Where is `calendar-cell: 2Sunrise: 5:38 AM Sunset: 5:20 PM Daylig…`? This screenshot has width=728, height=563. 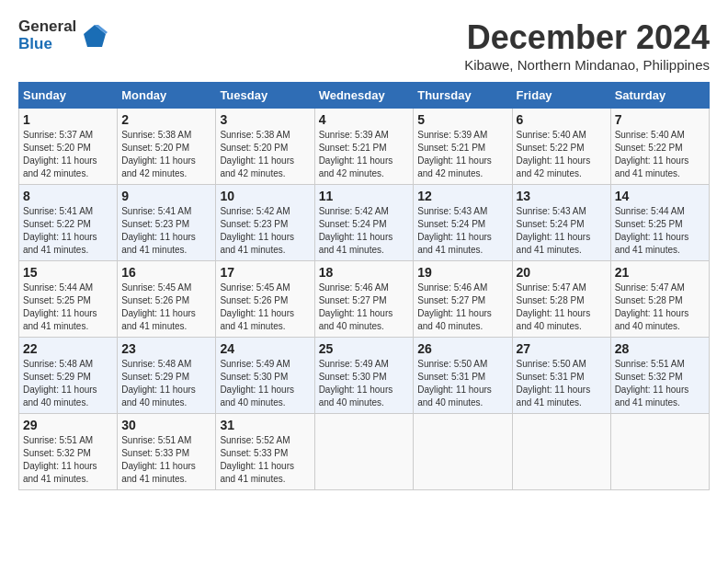
calendar-cell: 2Sunrise: 5:38 AM Sunset: 5:20 PM Daylig… is located at coordinates (167, 147).